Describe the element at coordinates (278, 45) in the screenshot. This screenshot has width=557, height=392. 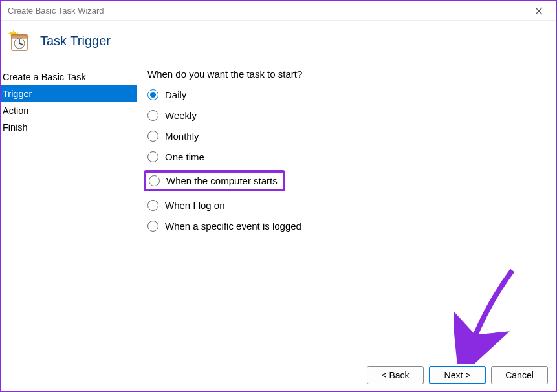
I see `wizard-header: Task Trigger` at that location.